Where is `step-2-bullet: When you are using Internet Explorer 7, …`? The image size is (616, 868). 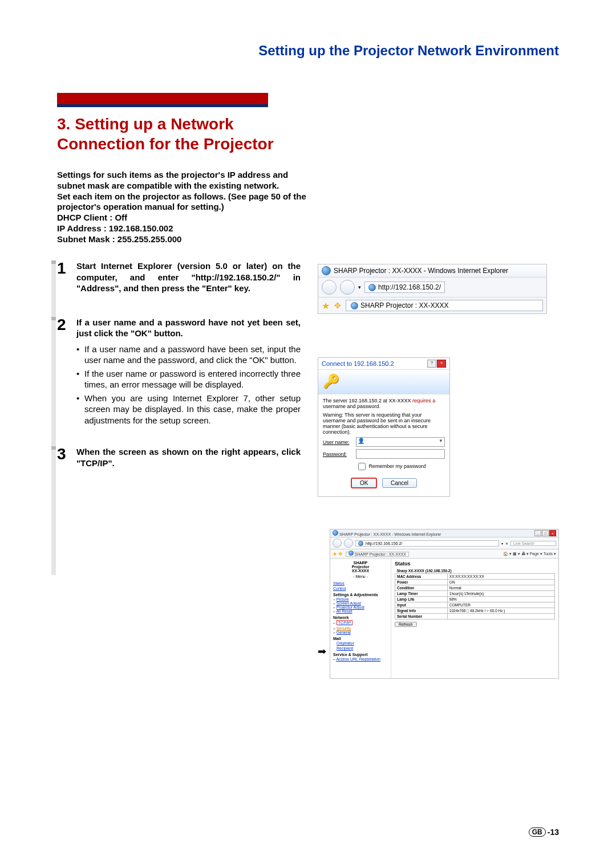 step-2-bullet: When you are using Internet Explorer 7, … is located at coordinates (188, 409).